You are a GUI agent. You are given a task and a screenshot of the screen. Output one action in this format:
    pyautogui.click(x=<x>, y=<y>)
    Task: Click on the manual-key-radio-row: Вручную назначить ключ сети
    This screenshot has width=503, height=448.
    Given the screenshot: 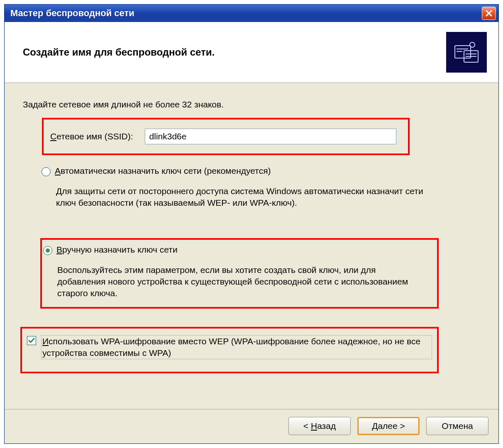 What is the action you would take?
    pyautogui.click(x=236, y=250)
    